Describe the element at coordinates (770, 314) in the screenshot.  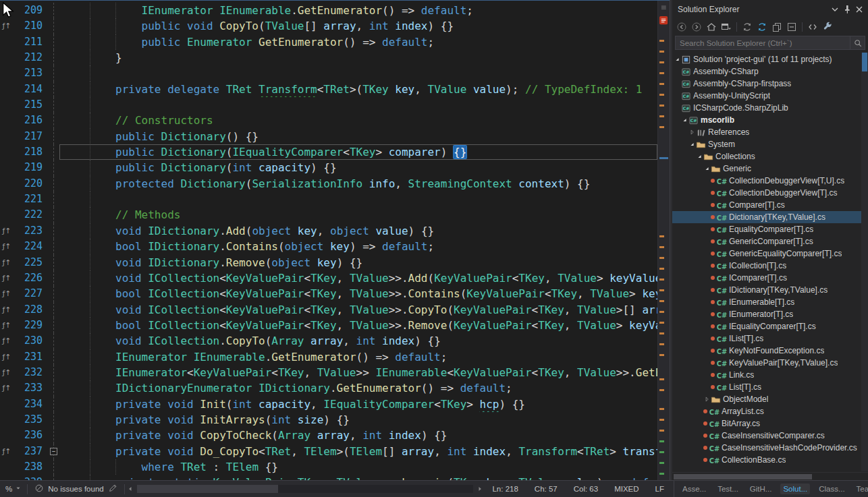
I see `tree-item: C#IEnumerator[T].cs` at that location.